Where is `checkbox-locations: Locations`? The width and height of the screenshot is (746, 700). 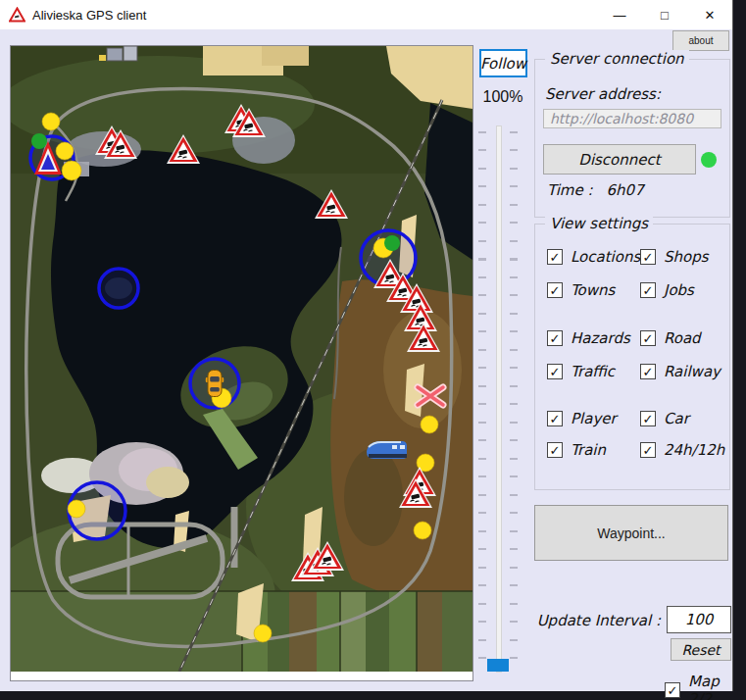 checkbox-locations: Locations is located at coordinates (594, 257).